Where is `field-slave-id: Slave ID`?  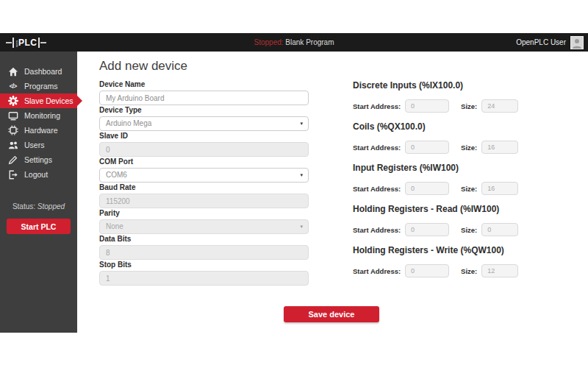 field-slave-id: Slave ID is located at coordinates (204, 144).